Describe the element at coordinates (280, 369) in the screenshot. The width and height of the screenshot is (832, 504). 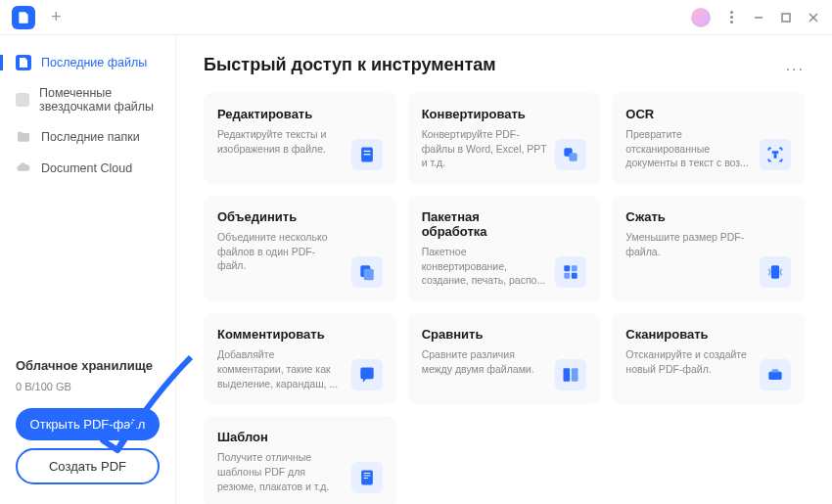
I see `card-desc: Добавляйте комментарии, такие как выделе…` at that location.